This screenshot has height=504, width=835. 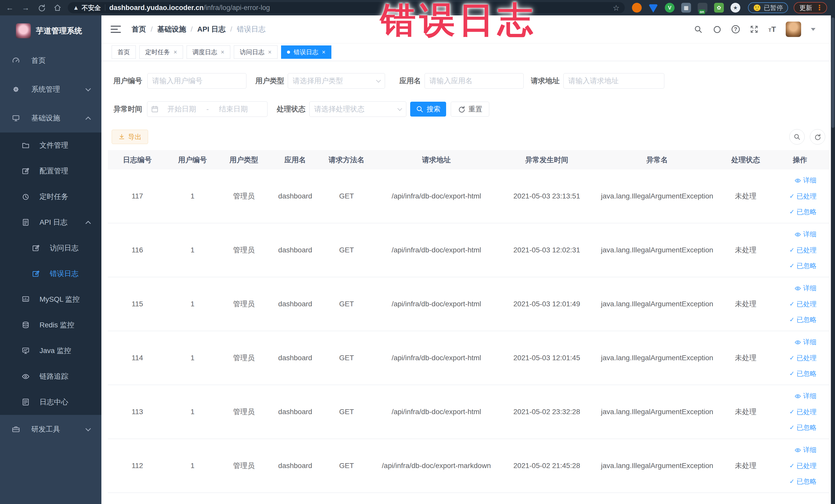 I want to click on extension-icon-green-v: V, so click(x=670, y=7).